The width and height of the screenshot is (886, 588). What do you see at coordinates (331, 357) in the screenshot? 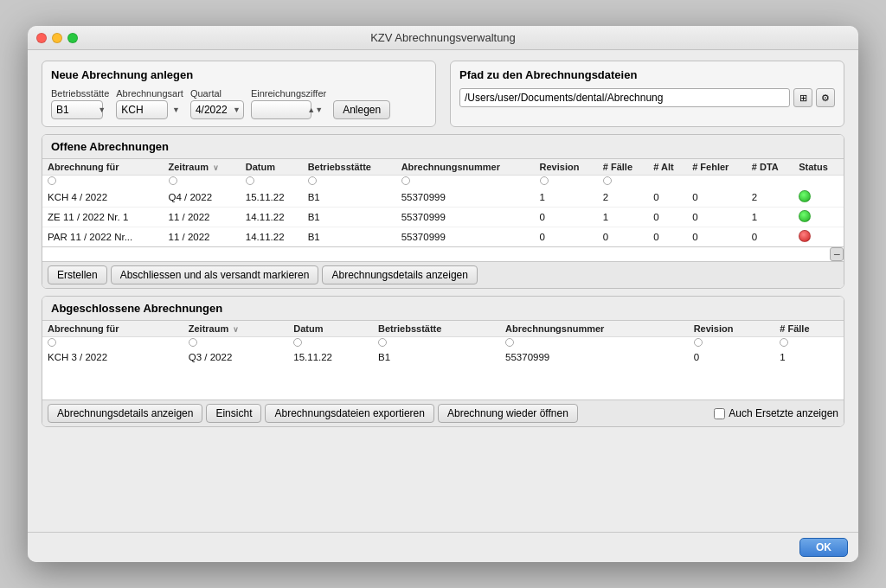
I see `abg-cell-datum: 15.11.22` at bounding box center [331, 357].